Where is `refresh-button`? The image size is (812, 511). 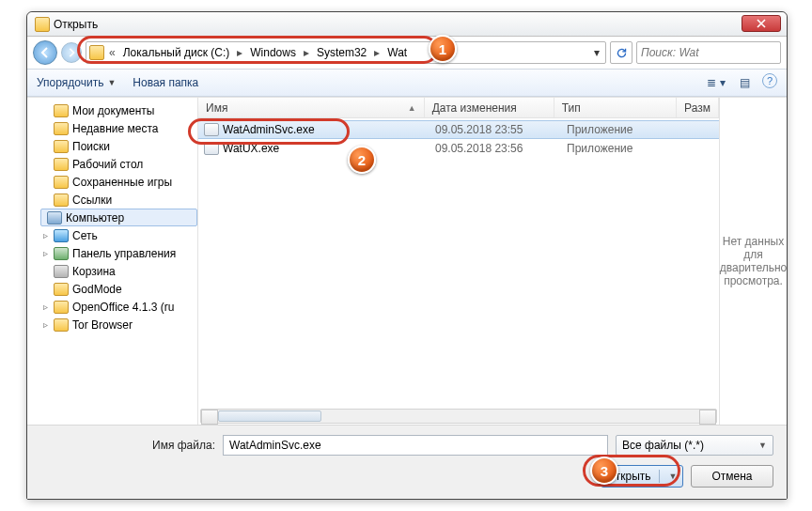 refresh-button is located at coordinates (621, 53).